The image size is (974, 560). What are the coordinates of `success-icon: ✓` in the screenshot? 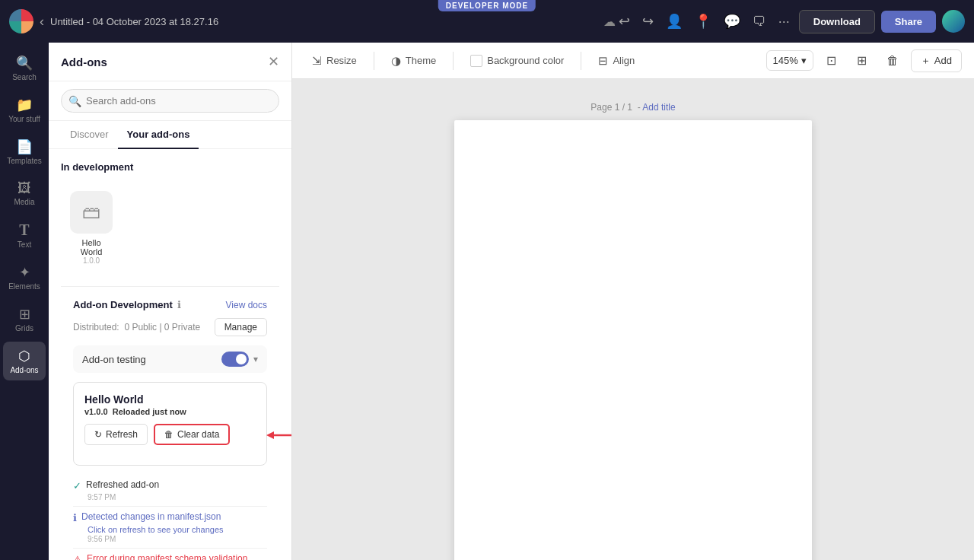 It's located at (78, 485).